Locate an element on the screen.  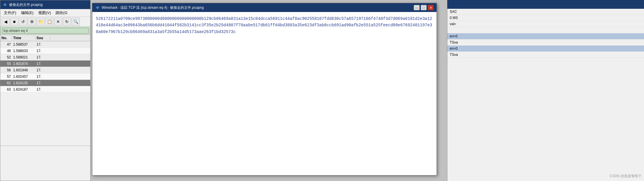
packet-no: 47 is located at coordinates (6, 44).